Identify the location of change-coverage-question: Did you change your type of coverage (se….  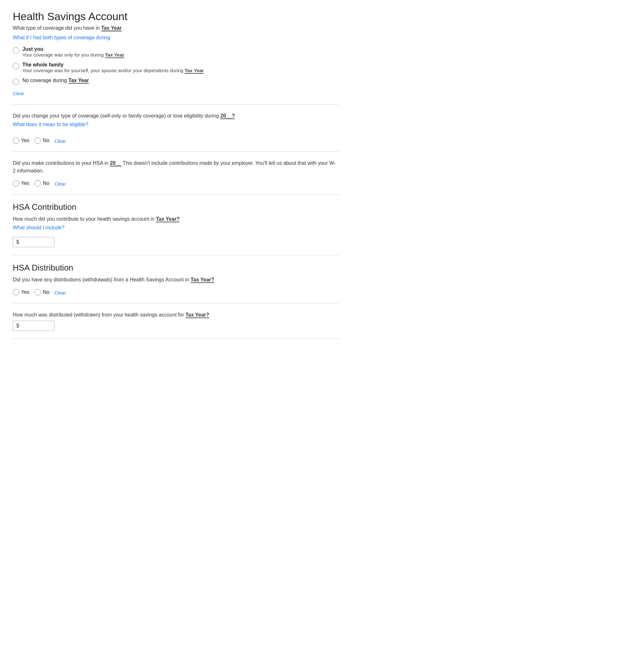
(176, 116).